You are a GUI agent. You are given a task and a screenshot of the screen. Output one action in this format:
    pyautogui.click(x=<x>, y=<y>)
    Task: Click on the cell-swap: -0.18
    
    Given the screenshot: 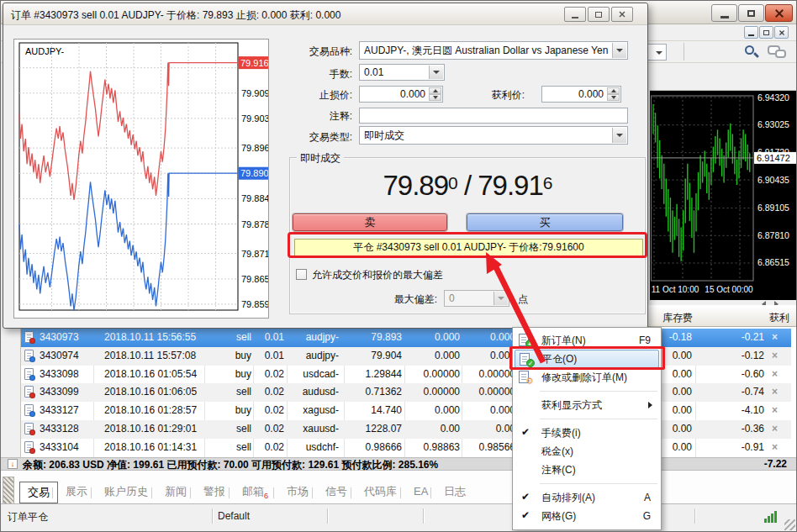 What is the action you would take?
    pyautogui.click(x=675, y=337)
    